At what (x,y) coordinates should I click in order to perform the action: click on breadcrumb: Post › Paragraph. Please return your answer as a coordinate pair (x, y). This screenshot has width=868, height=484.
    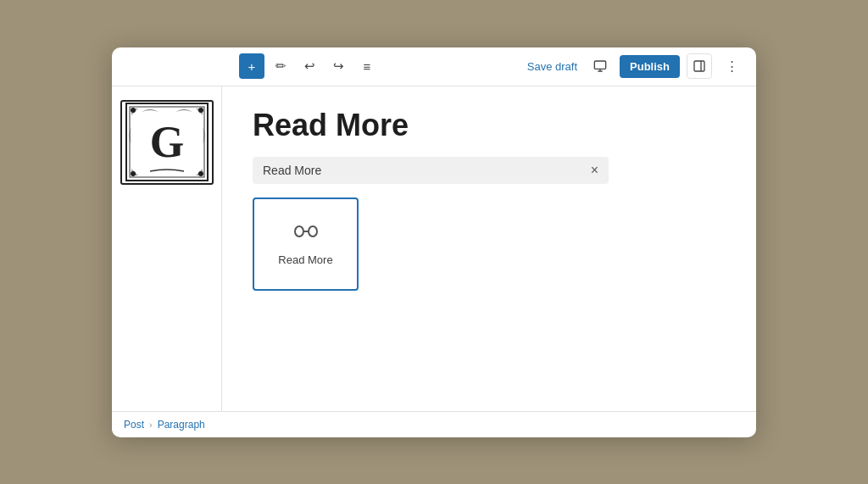
    Looking at the image, I should click on (434, 424).